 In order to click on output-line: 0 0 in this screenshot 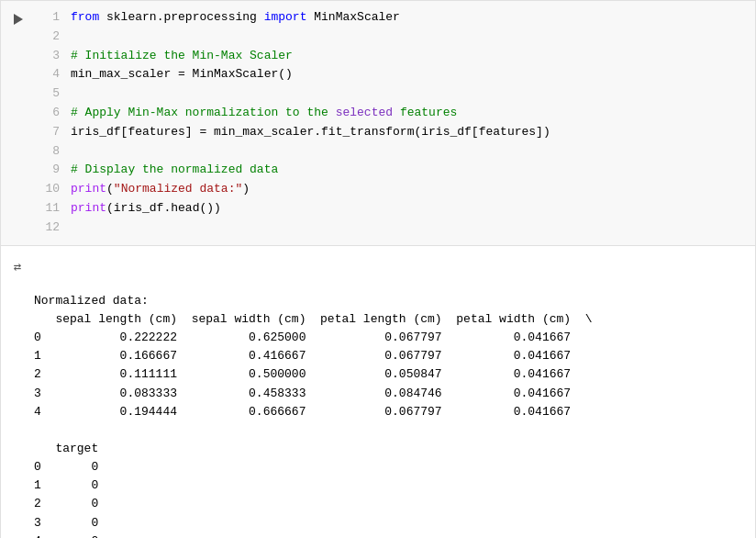, I will do `click(389, 467)`.